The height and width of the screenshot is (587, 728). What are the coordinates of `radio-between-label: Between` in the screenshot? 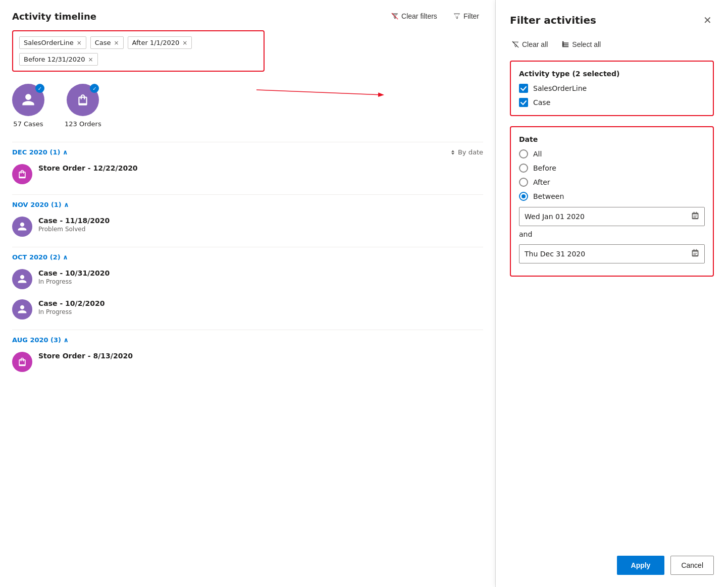 It's located at (548, 196).